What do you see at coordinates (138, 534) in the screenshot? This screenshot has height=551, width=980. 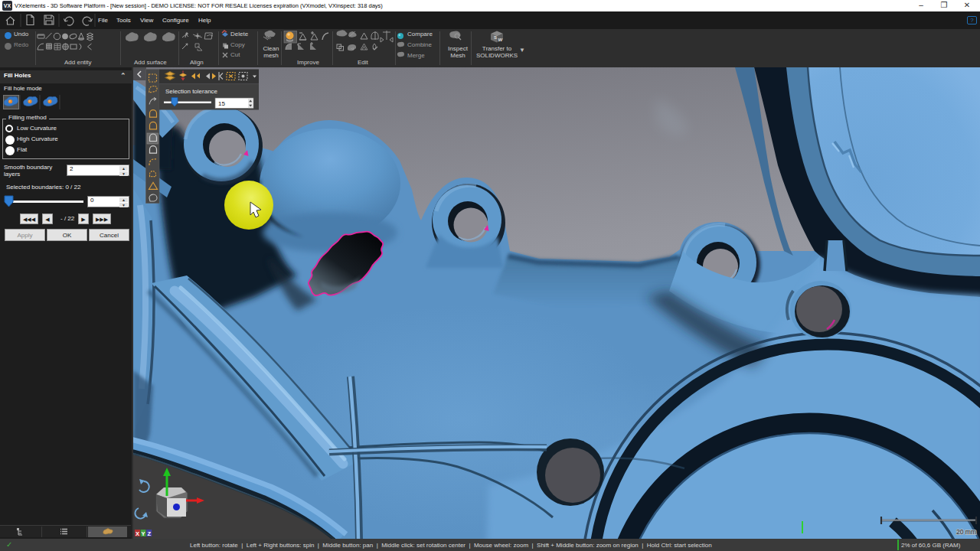 I see `svg-text: X` at bounding box center [138, 534].